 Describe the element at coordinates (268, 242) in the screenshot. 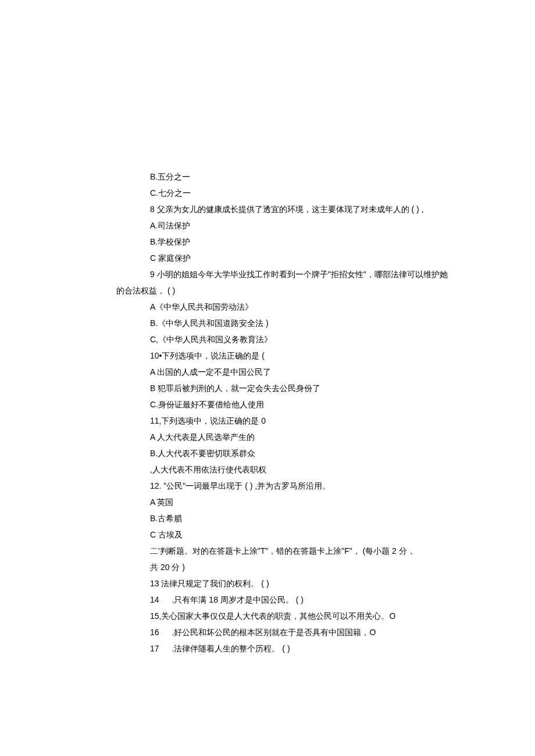

I see `option-b: B.学校保护` at that location.